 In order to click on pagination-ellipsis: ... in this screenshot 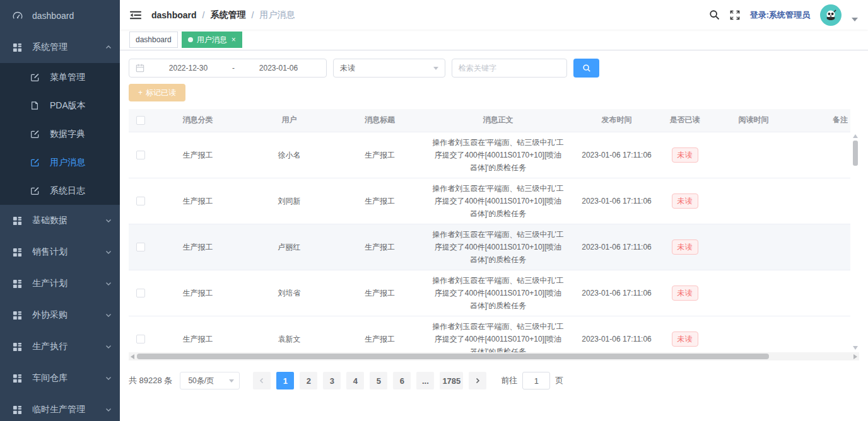, I will do `click(425, 381)`.